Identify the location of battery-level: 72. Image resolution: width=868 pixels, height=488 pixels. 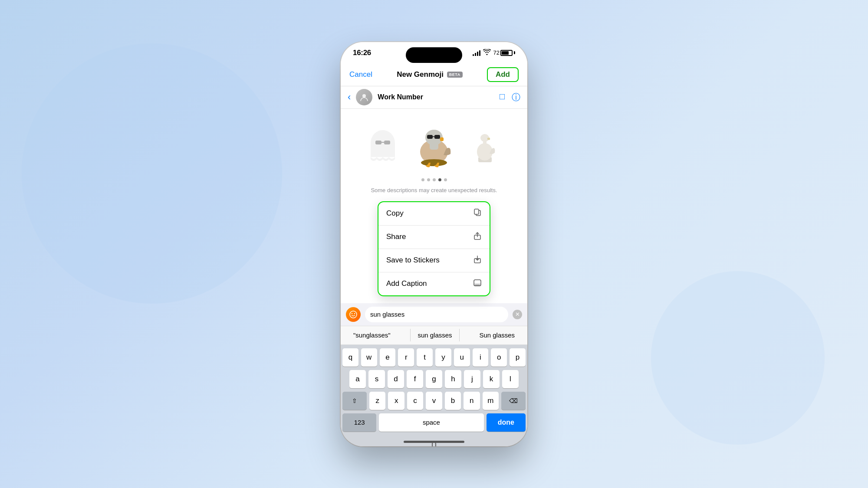
(496, 53).